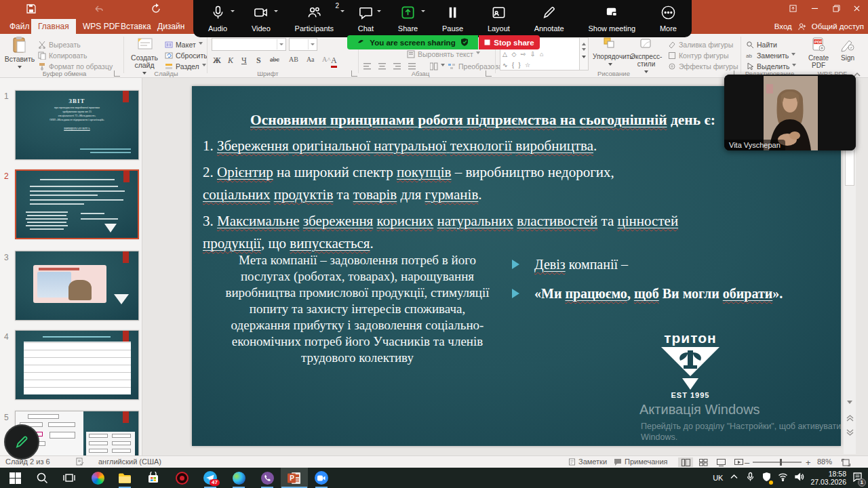 This screenshot has width=868, height=488. Describe the element at coordinates (766, 479) in the screenshot. I see `security-shield-icon` at that location.